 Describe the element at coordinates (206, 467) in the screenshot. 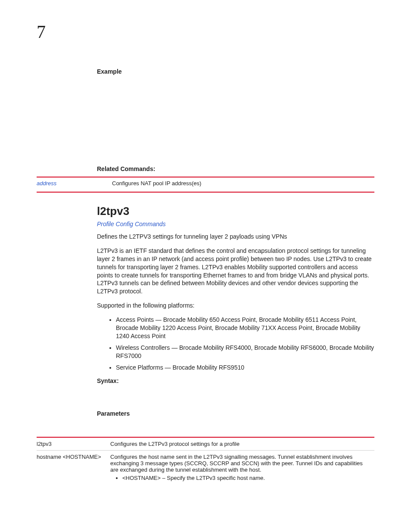

I see `table-row: hostname <HOSTNAME> Configures the host …` at that location.